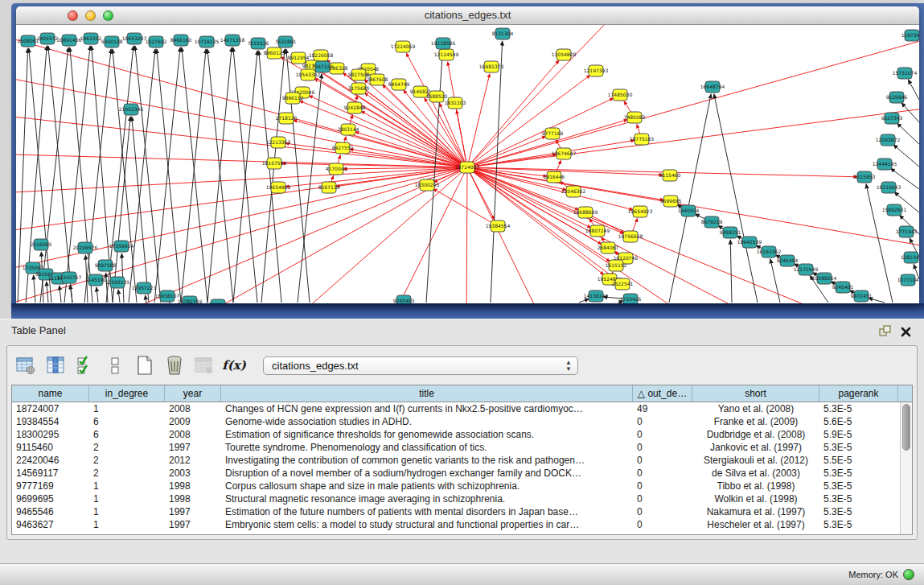  What do you see at coordinates (427, 447) in the screenshot?
I see `table-cell: Tourette syndrome. Phenomenology and cla…` at bounding box center [427, 447].